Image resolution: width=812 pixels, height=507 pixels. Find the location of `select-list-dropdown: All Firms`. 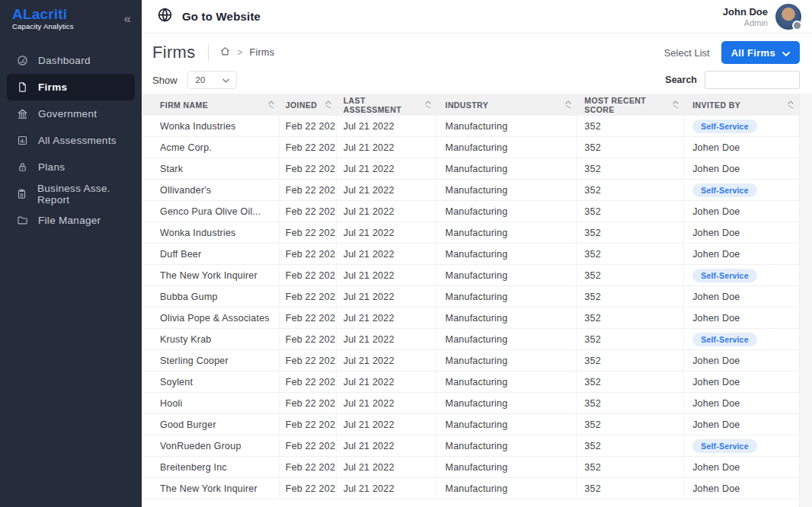

select-list-dropdown: All Firms is located at coordinates (760, 53).